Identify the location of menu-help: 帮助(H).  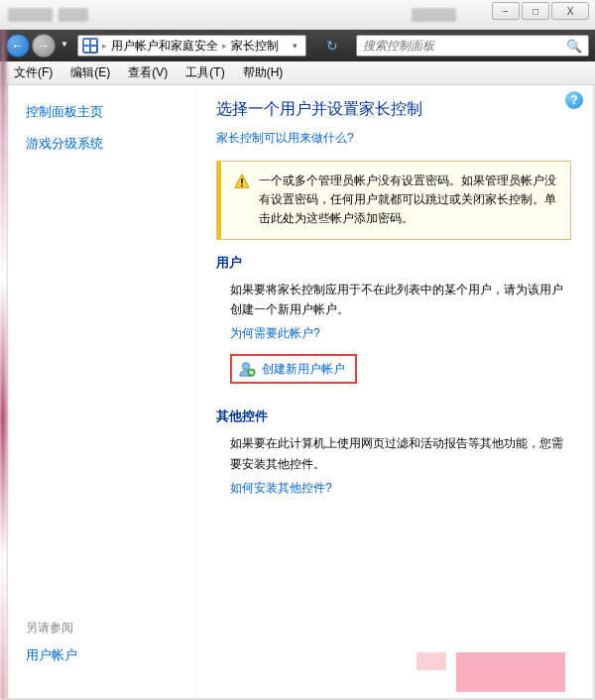
(264, 73).